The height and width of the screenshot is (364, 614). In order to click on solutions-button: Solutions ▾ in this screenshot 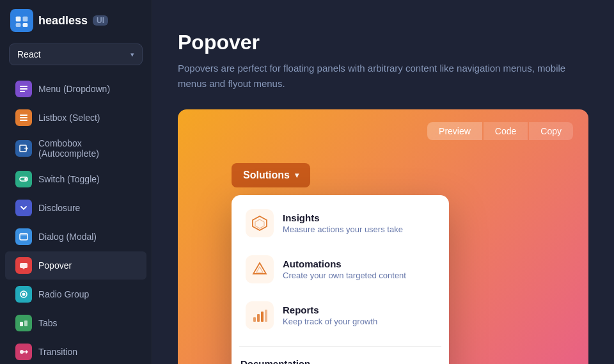, I will do `click(271, 175)`.